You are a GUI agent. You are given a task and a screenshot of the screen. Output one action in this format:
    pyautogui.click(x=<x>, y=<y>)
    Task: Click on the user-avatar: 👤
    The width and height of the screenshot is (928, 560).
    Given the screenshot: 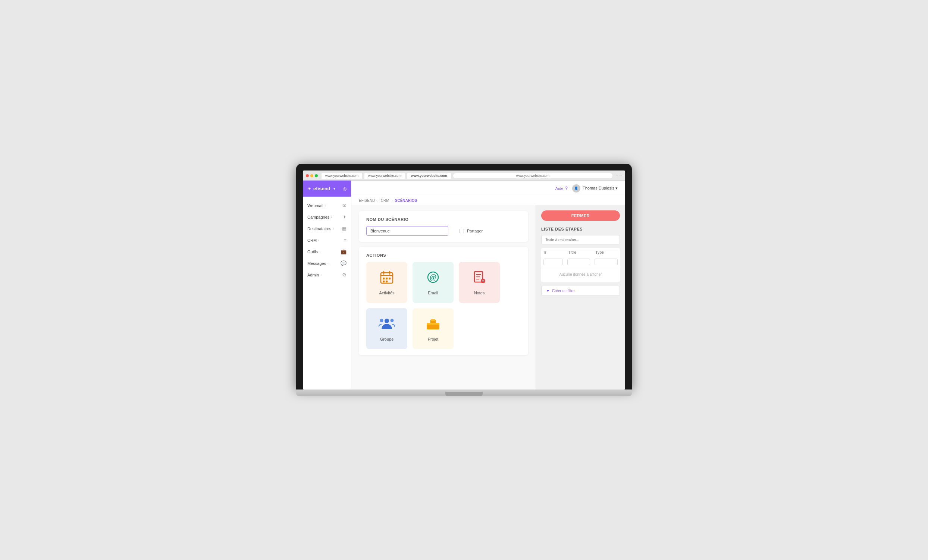 What is the action you would take?
    pyautogui.click(x=576, y=188)
    